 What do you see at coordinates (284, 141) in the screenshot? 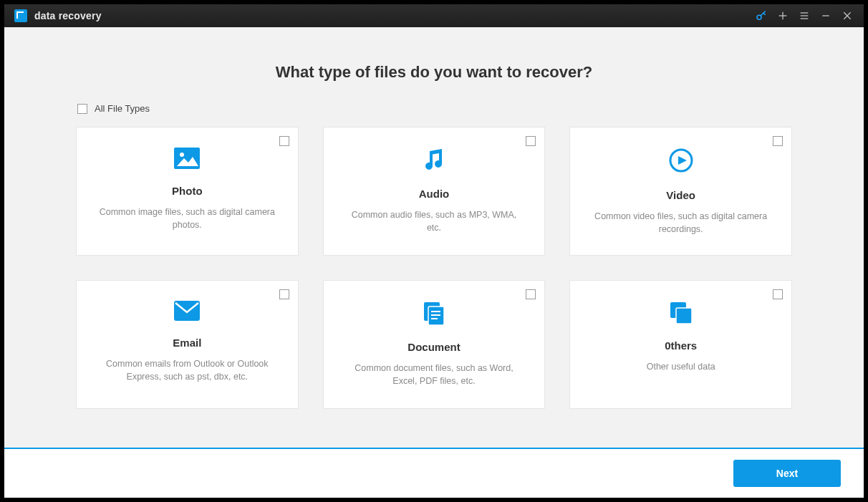
I see `card-photo-checkbox` at bounding box center [284, 141].